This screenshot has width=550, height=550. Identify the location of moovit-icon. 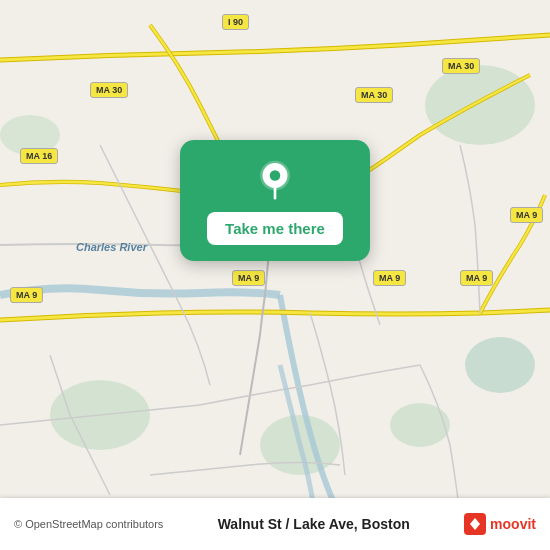
(475, 524).